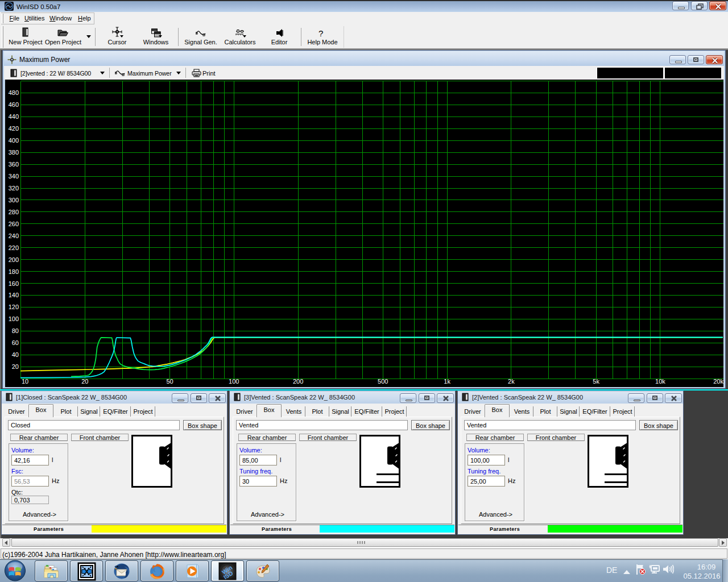  What do you see at coordinates (25, 381) in the screenshot?
I see `svg-text: 10` at bounding box center [25, 381].